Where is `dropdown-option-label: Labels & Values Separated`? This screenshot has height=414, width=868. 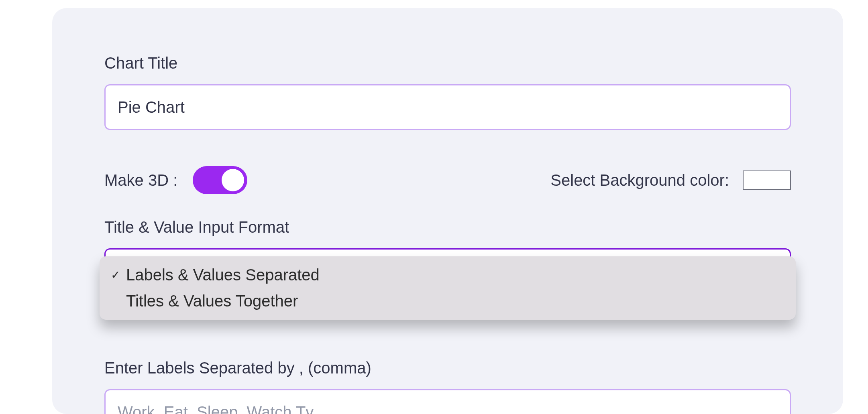 dropdown-option-label: Labels & Values Separated is located at coordinates (223, 275).